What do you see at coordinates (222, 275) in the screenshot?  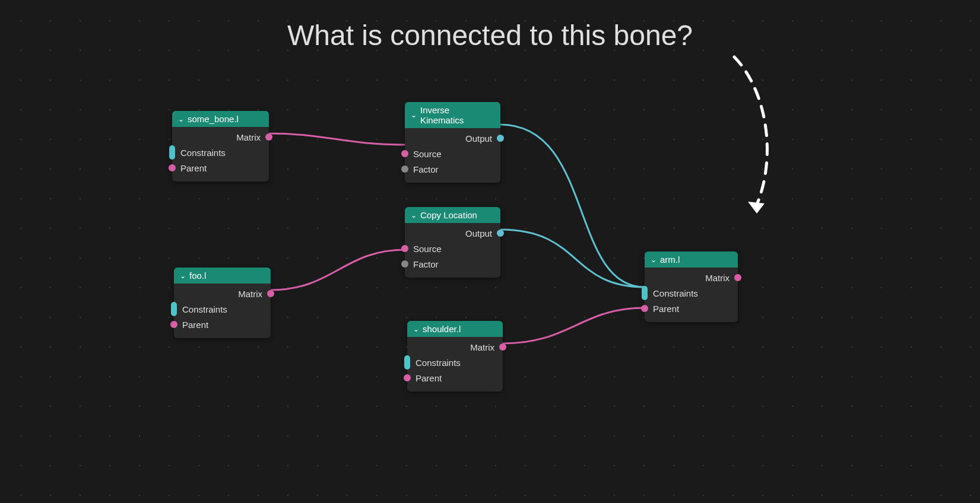 I see `node-header: ⌄ foo.l` at bounding box center [222, 275].